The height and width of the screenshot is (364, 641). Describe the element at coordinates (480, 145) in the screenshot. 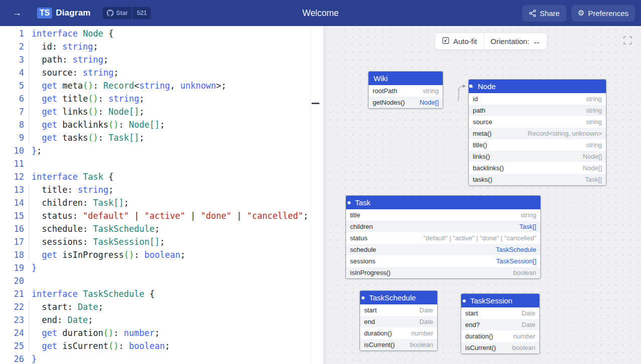

I see `member-name: title()` at that location.